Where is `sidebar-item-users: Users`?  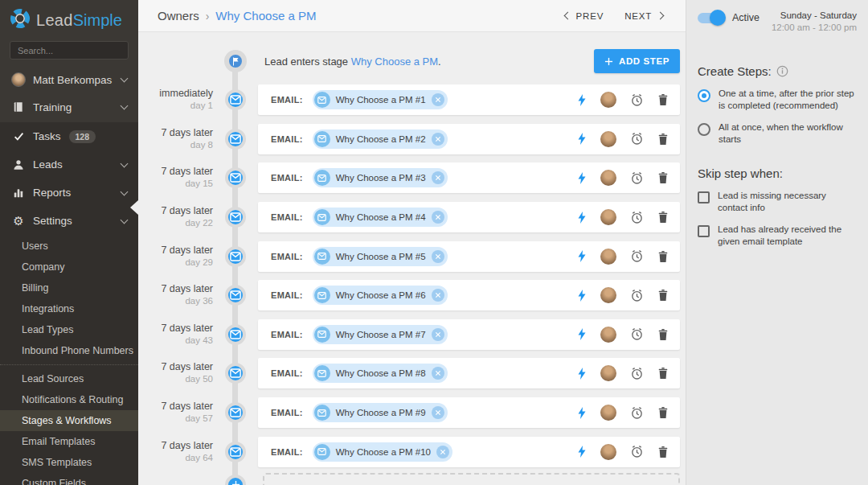 sidebar-item-users: Users is located at coordinates (69, 246).